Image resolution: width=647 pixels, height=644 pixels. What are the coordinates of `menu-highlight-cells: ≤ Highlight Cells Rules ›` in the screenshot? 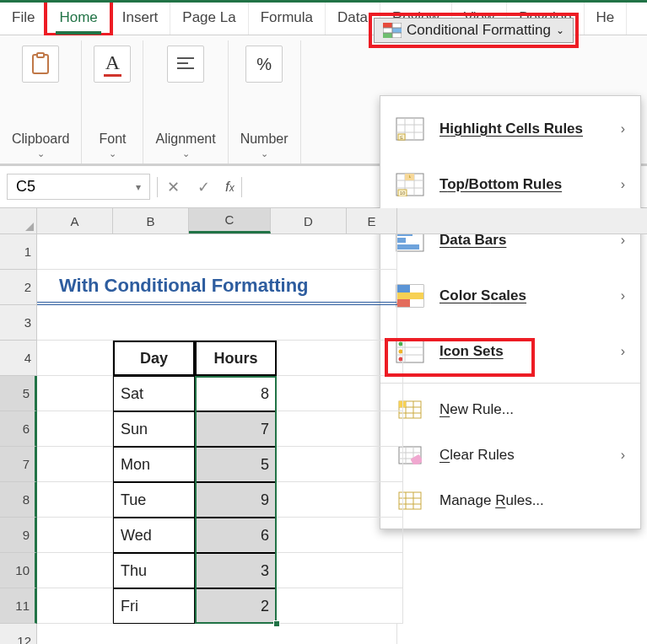 It's located at (510, 129).